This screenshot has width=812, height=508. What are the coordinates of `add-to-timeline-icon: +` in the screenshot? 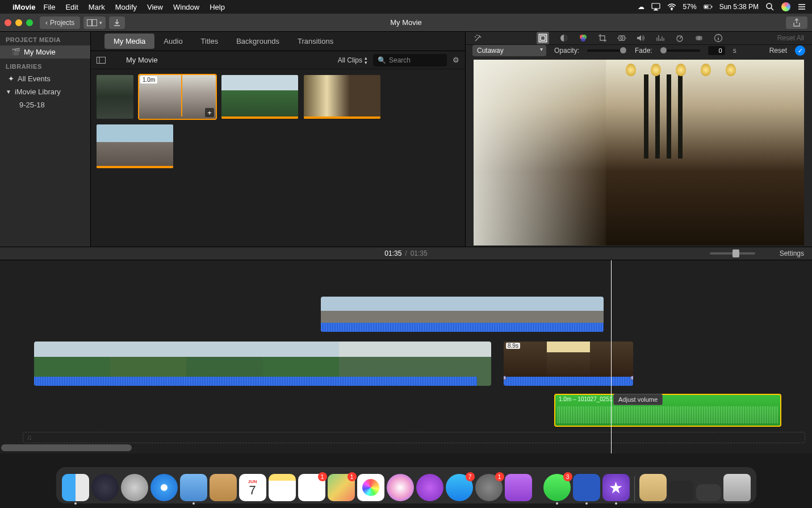 It's located at (210, 113).